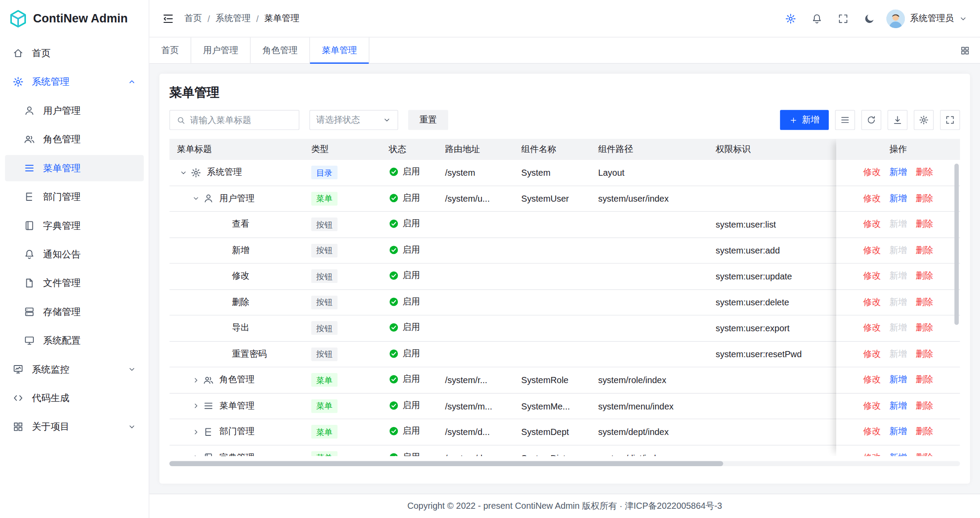 This screenshot has height=518, width=980. What do you see at coordinates (74, 226) in the screenshot?
I see `sidebar-item-dict-management: 字典管理` at bounding box center [74, 226].